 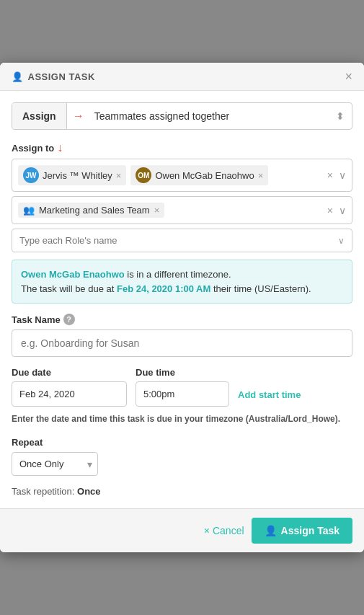 I want to click on due-time-col: Due time, so click(x=182, y=386).